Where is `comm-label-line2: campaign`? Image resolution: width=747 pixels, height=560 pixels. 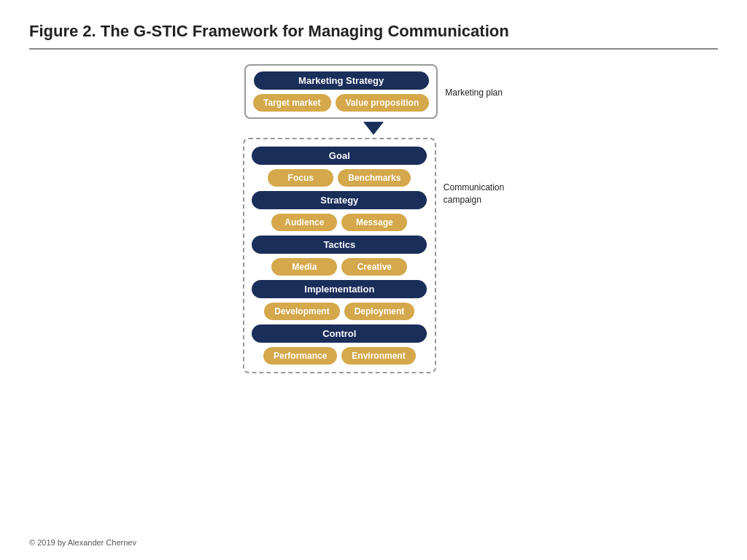 comm-label-line2: campaign is located at coordinates (462, 200).